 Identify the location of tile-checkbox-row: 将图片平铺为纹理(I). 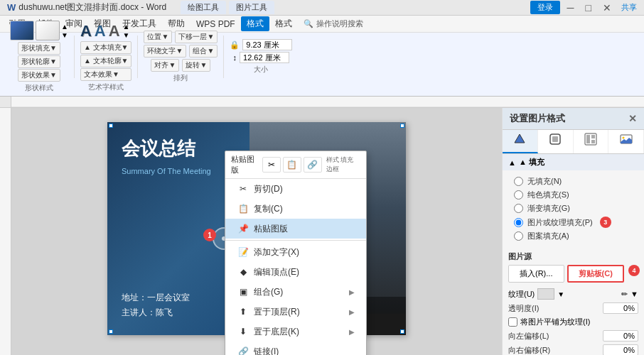
(573, 322).